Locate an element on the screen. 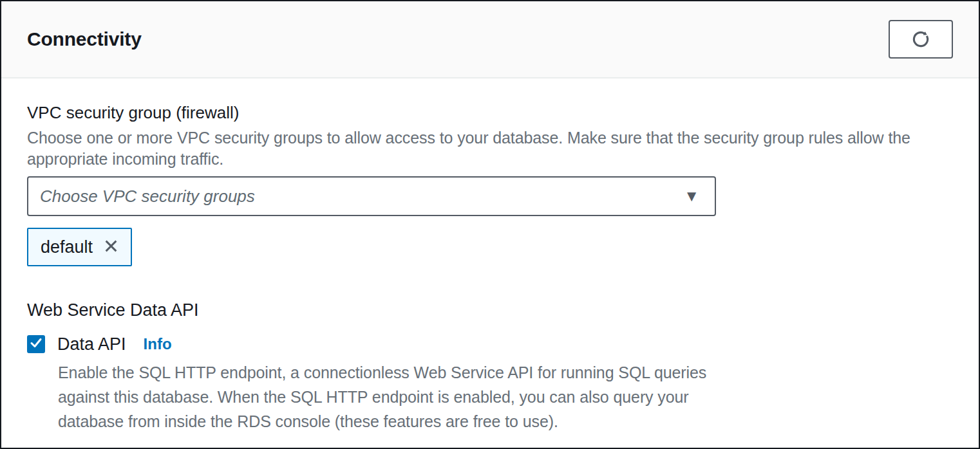  vpc-security-group-description: Choose one or more VPC security groups t… is located at coordinates (490, 149).